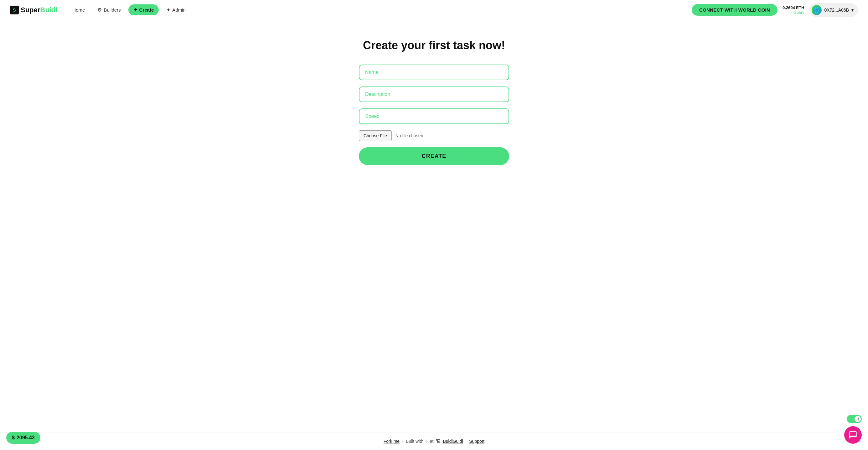  What do you see at coordinates (793, 10) in the screenshot?
I see `eth-info: 0.2694 ETH Goerli` at bounding box center [793, 10].